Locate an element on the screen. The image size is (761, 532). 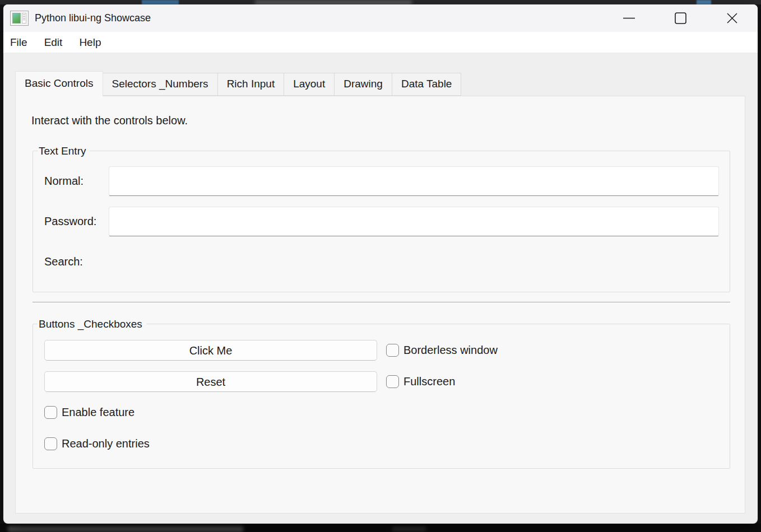
application-window-icon is located at coordinates (19, 18).